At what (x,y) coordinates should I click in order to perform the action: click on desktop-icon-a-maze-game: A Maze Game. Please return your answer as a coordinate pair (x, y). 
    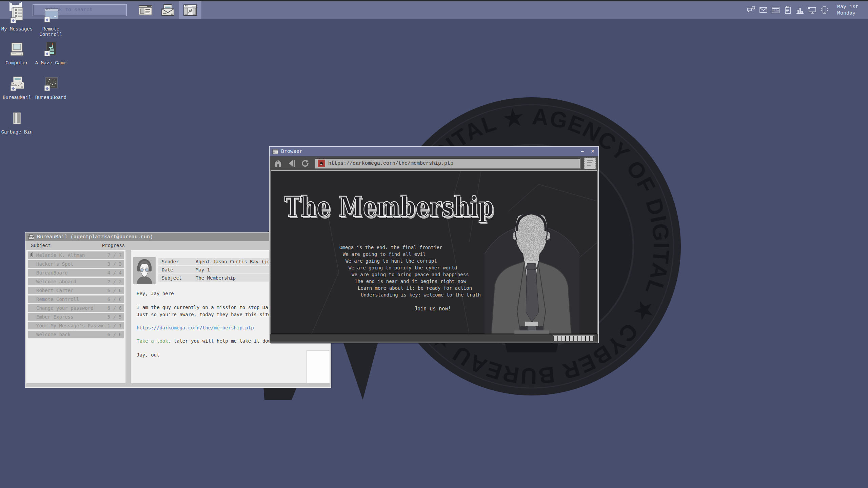
    Looking at the image, I should click on (51, 53).